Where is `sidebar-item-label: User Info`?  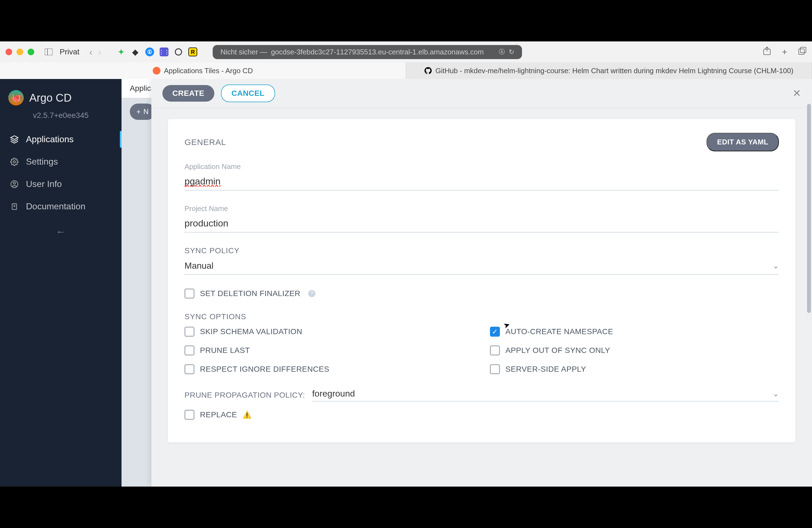 sidebar-item-label: User Info is located at coordinates (44, 184).